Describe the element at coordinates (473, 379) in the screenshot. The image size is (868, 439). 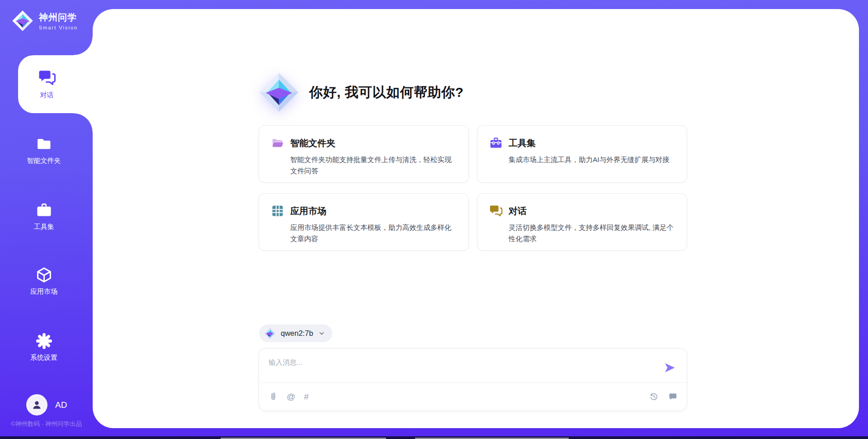
I see `message-composer: @ #` at that location.